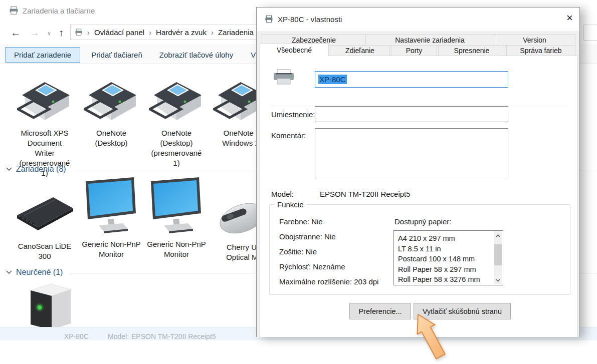 This screenshot has width=597, height=364. I want to click on tab-advanced: Spresnenie, so click(472, 51).